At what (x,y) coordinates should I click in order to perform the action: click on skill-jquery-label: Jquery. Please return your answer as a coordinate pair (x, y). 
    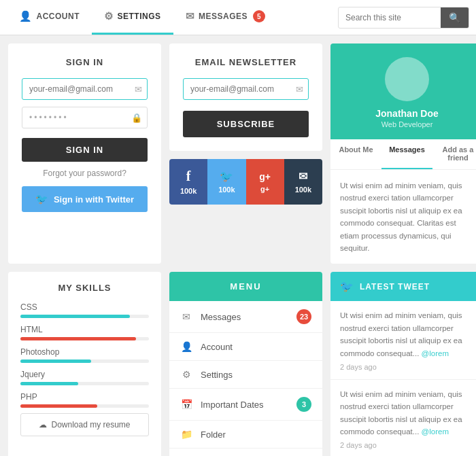
    Looking at the image, I should click on (84, 374).